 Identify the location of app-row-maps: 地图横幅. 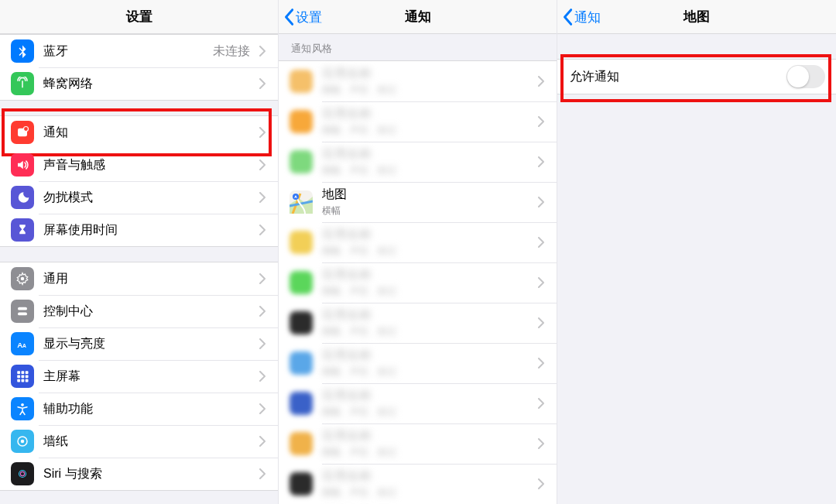
(418, 202).